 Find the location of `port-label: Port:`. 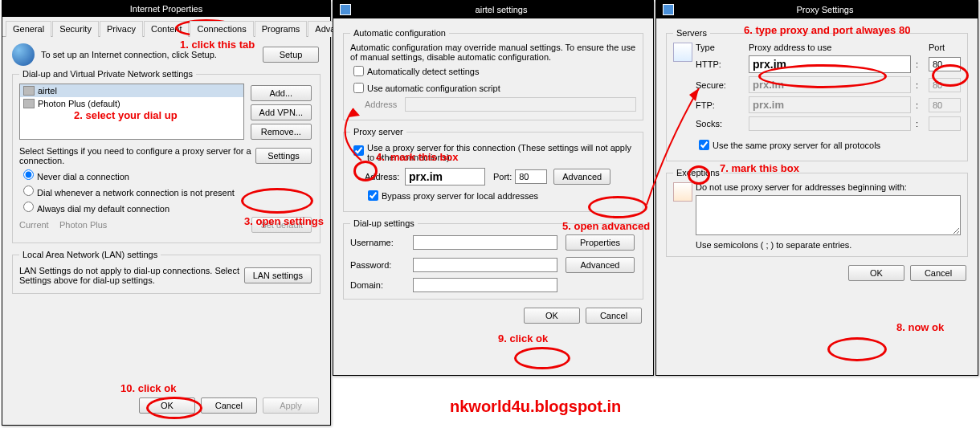

port-label: Port: is located at coordinates (503, 177).